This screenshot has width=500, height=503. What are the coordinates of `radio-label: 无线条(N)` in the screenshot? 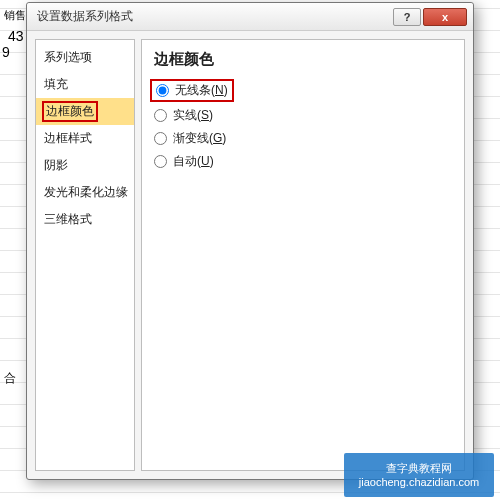 It's located at (202, 90).